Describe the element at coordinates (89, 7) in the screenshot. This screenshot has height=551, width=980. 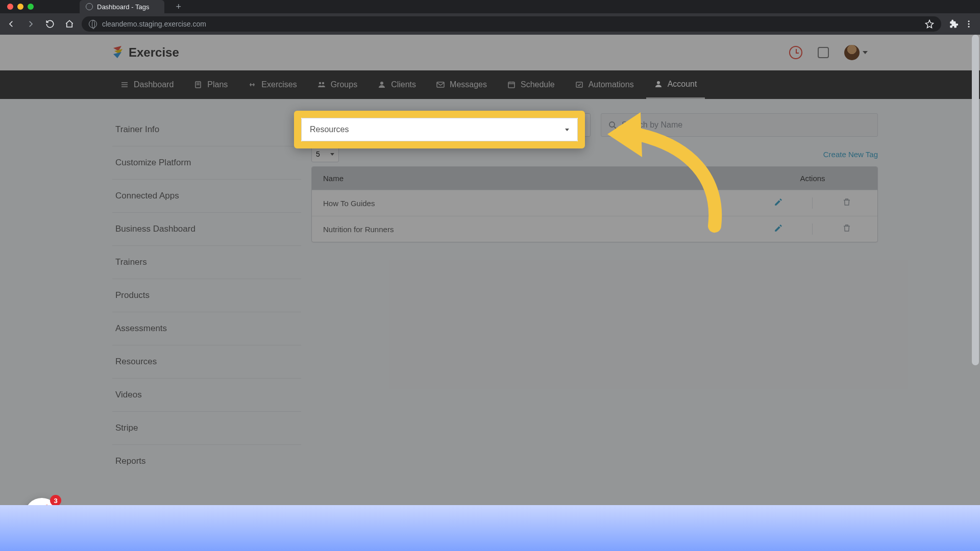
I see `globe-icon` at that location.